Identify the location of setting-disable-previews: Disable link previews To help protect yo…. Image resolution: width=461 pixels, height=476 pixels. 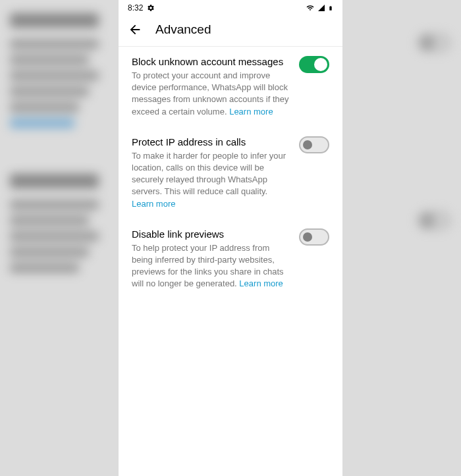
(230, 259).